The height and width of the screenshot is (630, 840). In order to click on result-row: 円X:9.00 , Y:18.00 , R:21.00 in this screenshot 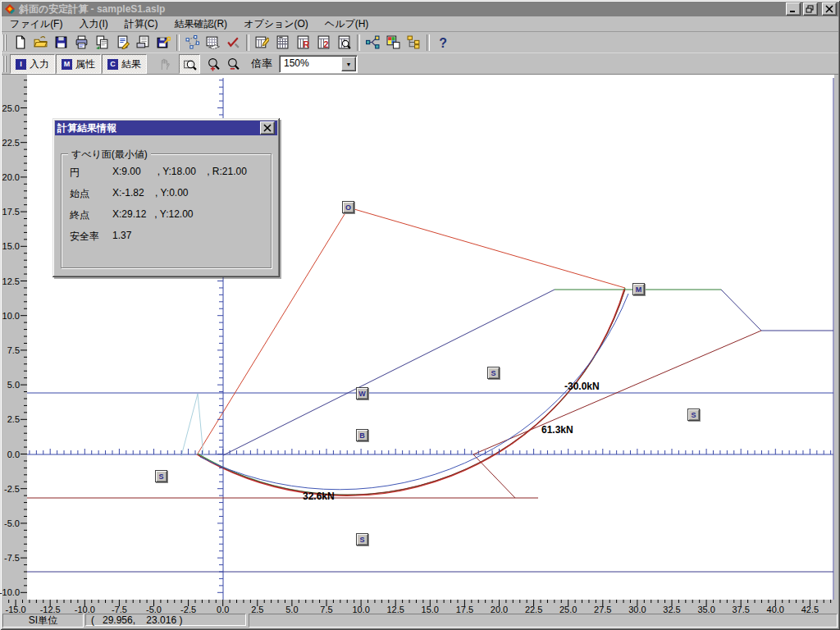, I will do `click(166, 176)`.